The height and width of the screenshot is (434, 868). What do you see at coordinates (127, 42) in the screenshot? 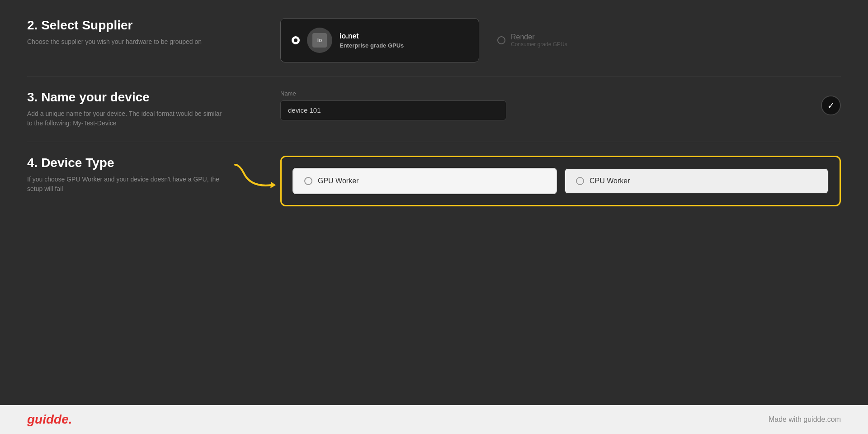
I see `supplier-section-desc: Choose the supplier you wish your hardwa…` at bounding box center [127, 42].